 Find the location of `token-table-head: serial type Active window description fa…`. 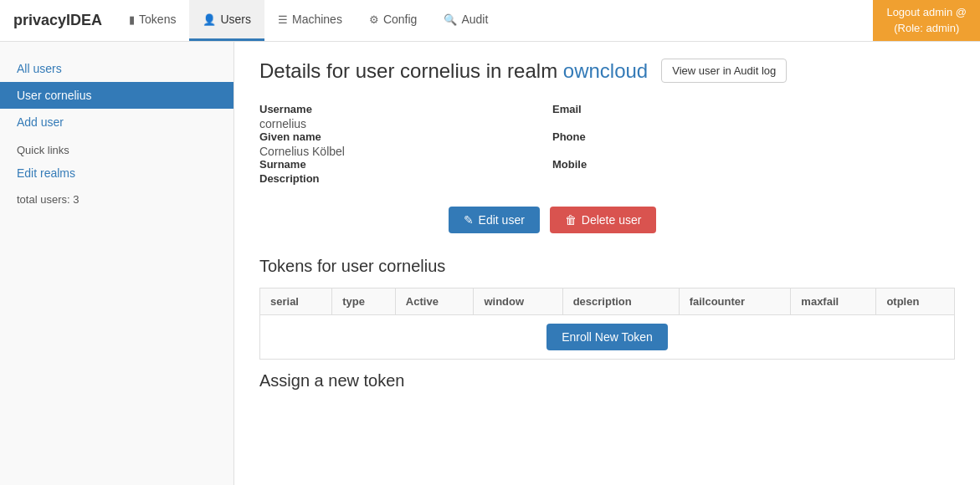

token-table-head: serial type Active window description fa… is located at coordinates (608, 302).